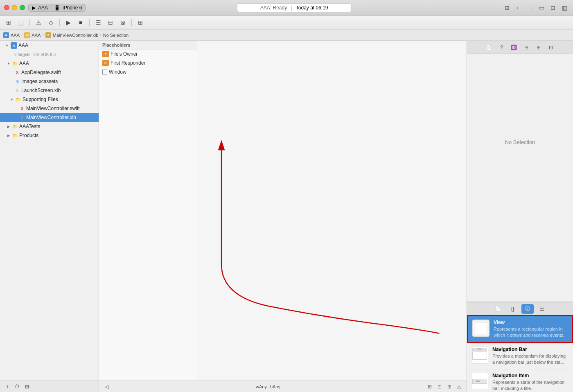 The height and width of the screenshot is (392, 573). I want to click on obj-item-view: View Represents a rectangular region in …, so click(520, 329).